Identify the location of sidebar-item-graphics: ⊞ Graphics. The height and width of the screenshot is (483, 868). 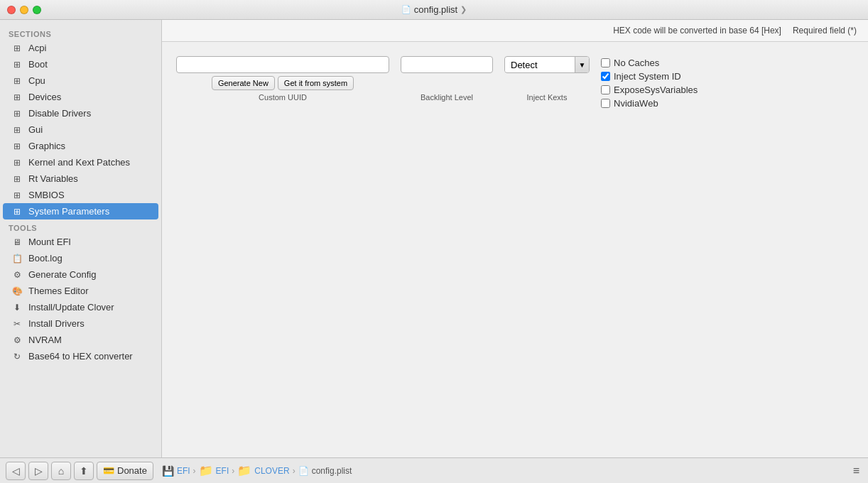
(81, 146).